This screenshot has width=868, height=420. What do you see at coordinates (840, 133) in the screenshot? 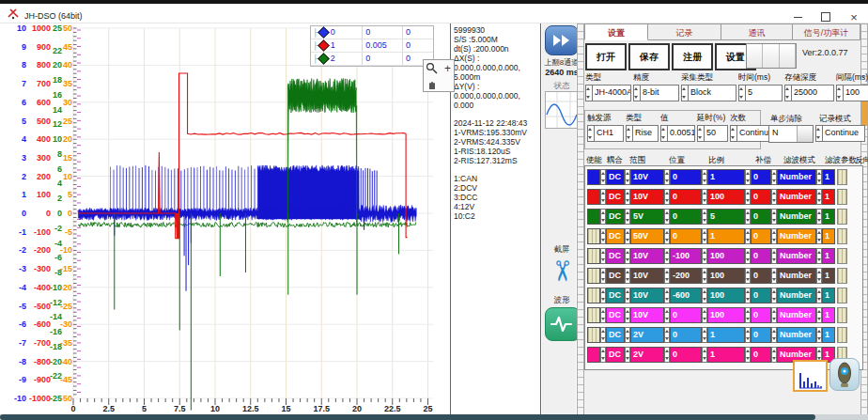
I see `record-mode-combo: Continue` at bounding box center [840, 133].